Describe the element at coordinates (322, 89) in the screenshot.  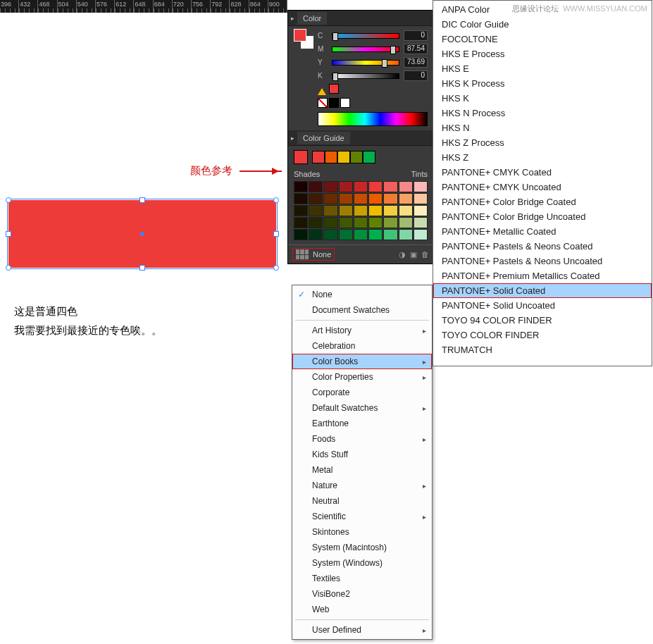
I see `gamut-warning-icon` at that location.